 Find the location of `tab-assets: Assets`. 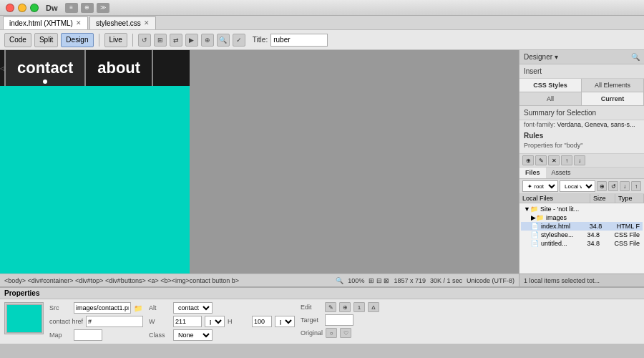

tab-assets: Assets is located at coordinates (561, 173).